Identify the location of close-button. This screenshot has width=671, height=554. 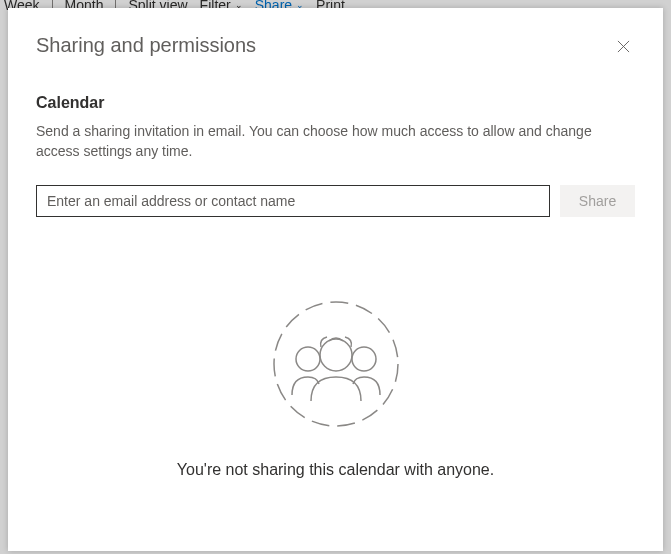
(623, 46).